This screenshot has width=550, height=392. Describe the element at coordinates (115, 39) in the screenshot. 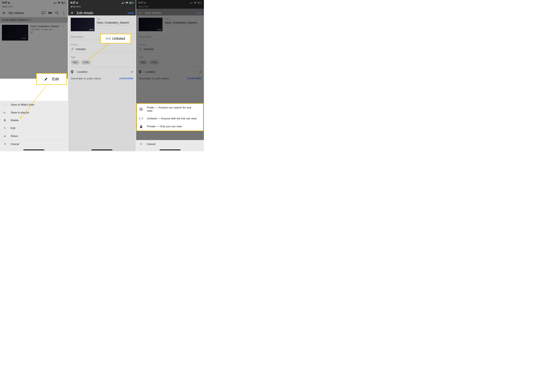

I see `callout-unlisted: Unlisted` at that location.